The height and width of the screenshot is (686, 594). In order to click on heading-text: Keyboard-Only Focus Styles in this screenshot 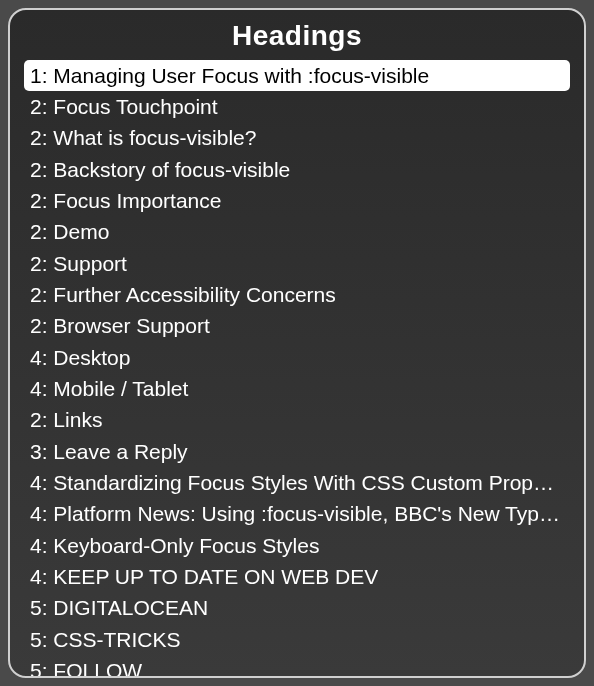, I will do `click(186, 546)`.